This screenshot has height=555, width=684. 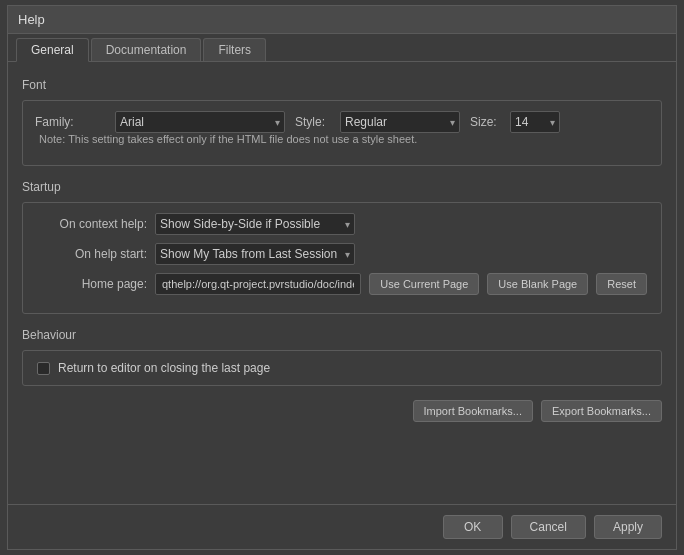 I want to click on font-row: Family: Arial ▾ Style: Regular ▾ Size: 1…, so click(x=342, y=122).